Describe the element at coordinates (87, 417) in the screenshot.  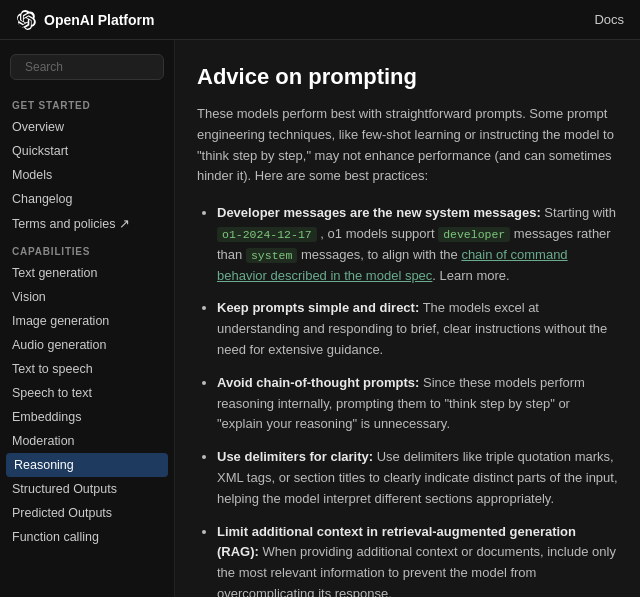
I see `sidebar-item-embeddings: Embeddings` at that location.